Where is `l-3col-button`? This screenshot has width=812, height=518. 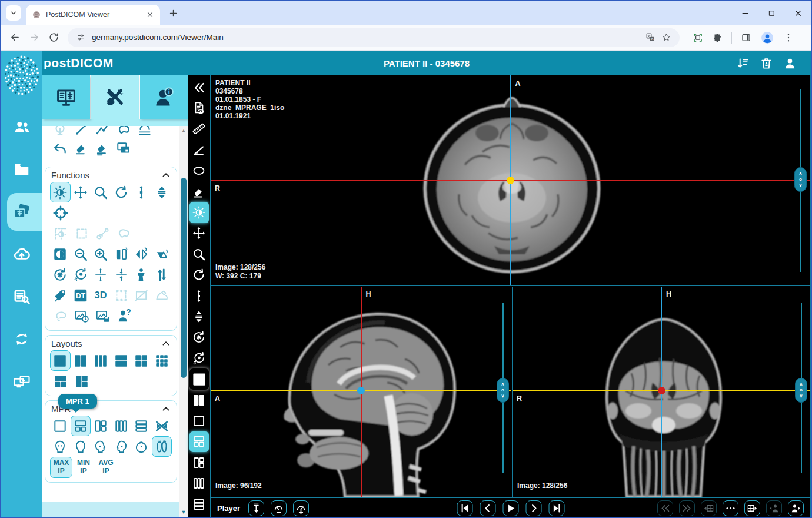 l-3col-button is located at coordinates (101, 360).